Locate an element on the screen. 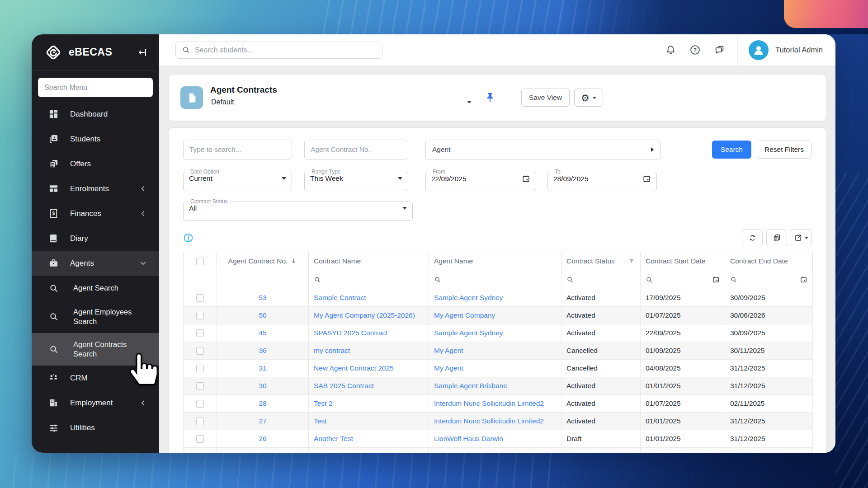 The image size is (868, 488). filter-cell-agent-name is located at coordinates (495, 280).